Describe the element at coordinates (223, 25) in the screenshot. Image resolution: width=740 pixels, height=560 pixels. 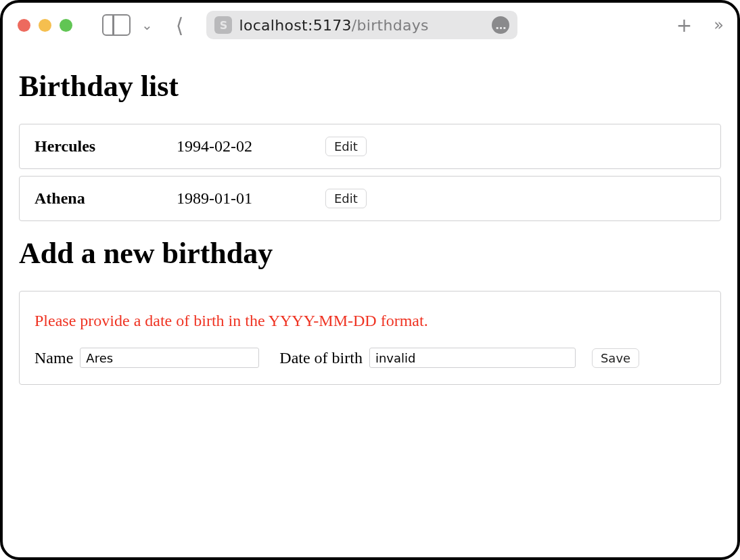
I see `site-identity-icon: S` at that location.